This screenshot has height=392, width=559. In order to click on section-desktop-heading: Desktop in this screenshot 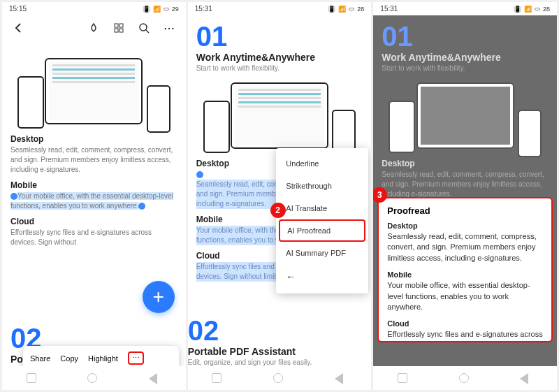, I will do `click(94, 139)`.